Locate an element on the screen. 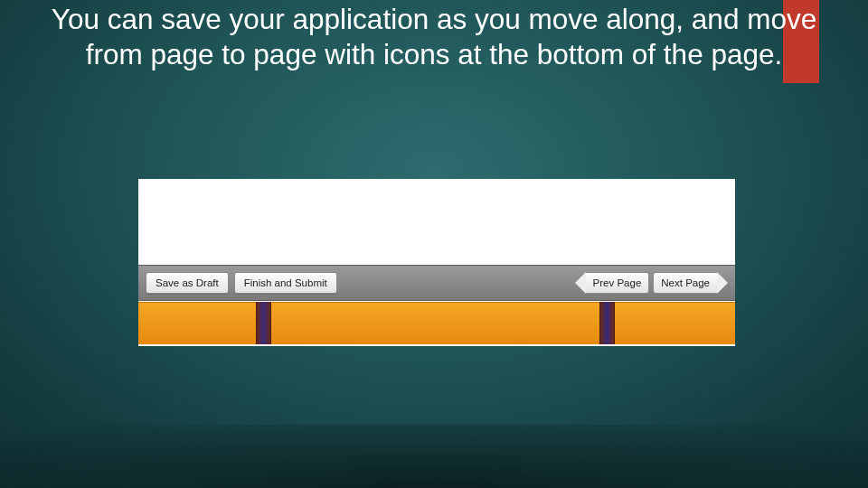  slide-vignette is located at coordinates (434, 456).